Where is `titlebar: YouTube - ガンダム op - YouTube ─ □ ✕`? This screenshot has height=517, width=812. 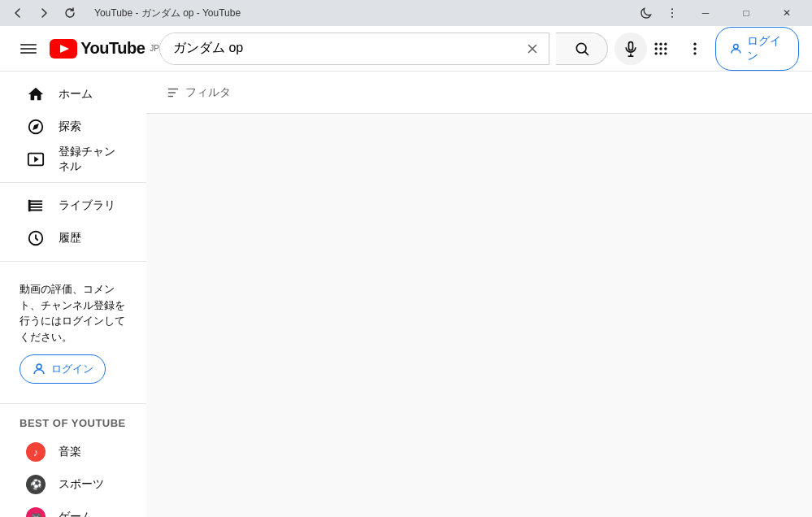
titlebar: YouTube - ガンダム op - YouTube ─ □ ✕ is located at coordinates (406, 13).